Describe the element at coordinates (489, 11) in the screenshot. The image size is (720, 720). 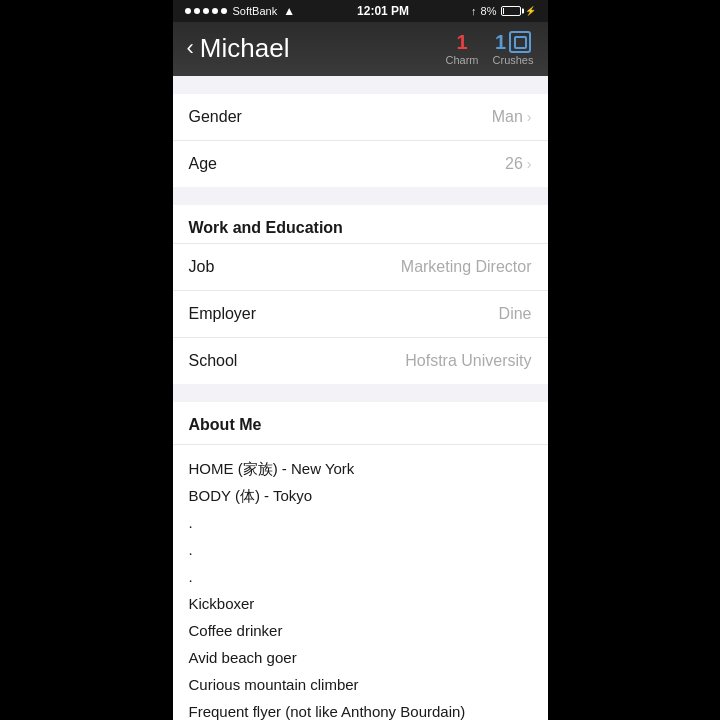
I see `battery-pct: 8%` at that location.